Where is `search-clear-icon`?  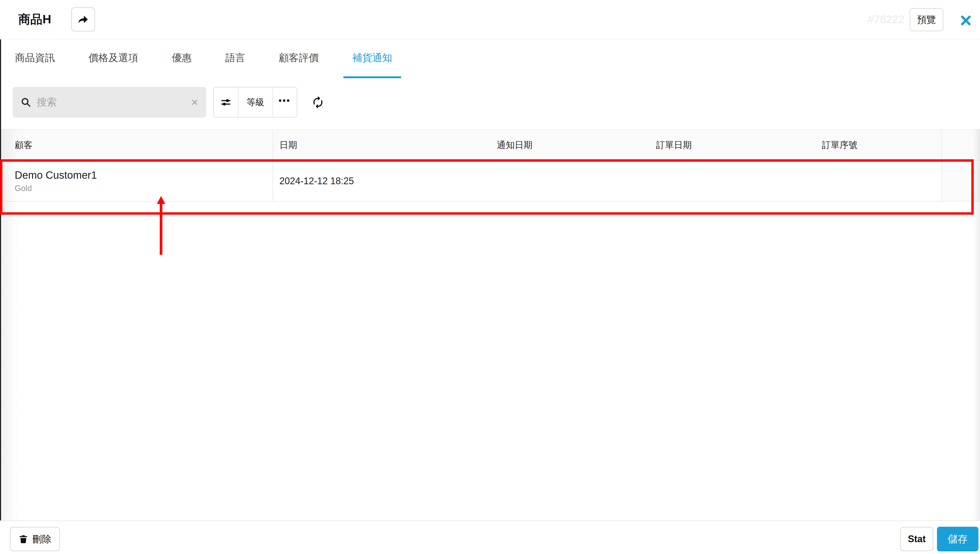 search-clear-icon is located at coordinates (195, 102).